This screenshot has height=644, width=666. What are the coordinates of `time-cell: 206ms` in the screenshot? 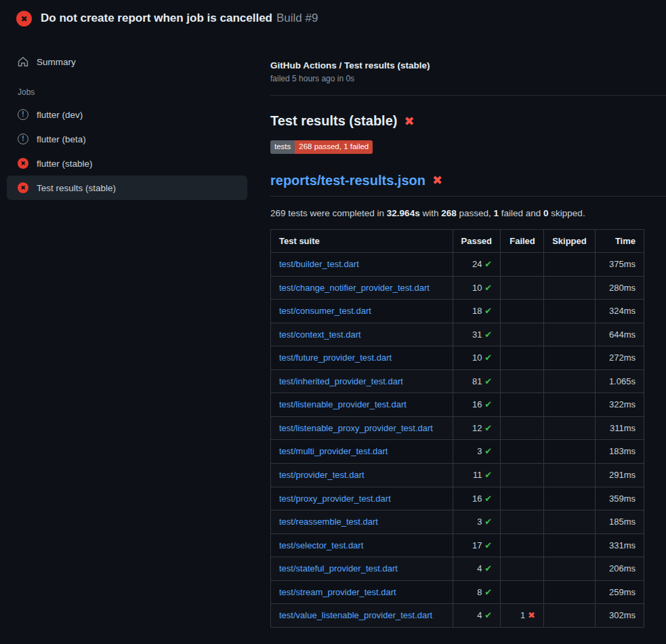 It's located at (619, 569).